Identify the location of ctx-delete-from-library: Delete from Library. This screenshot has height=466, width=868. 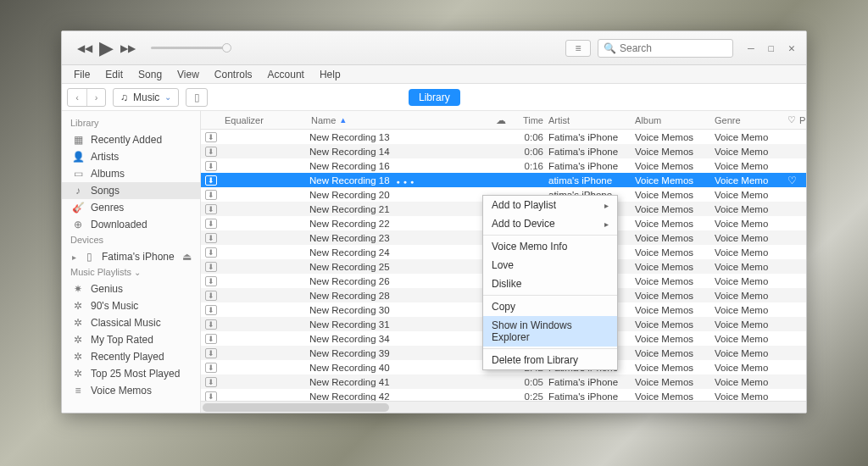
(550, 360).